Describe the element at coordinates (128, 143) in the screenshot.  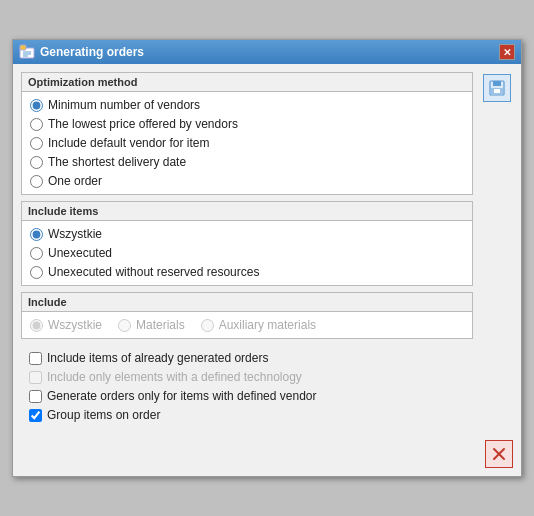
I see `opt-default-vendor-label: Include default vendor for item` at that location.